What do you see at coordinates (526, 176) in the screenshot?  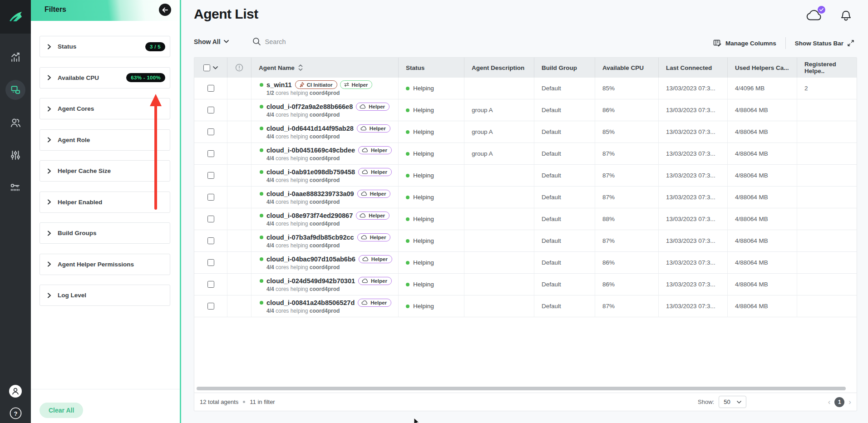 I see `table-row: cloud_i-0ab91e098db759458 Helper 4/4 cor…` at bounding box center [526, 176].